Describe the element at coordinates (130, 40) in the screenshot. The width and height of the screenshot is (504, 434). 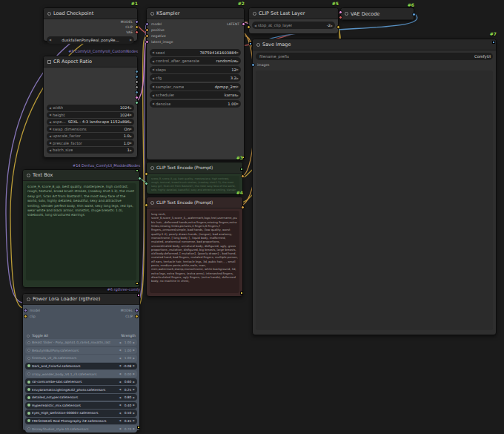
I see `combo-right-arrow-icon: ▶` at that location.